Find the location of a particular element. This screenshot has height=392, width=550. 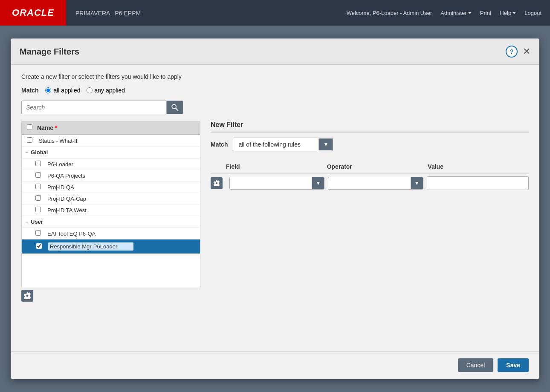

welcome-text: Welcome, P6-Loader - Admin User is located at coordinates (390, 13).